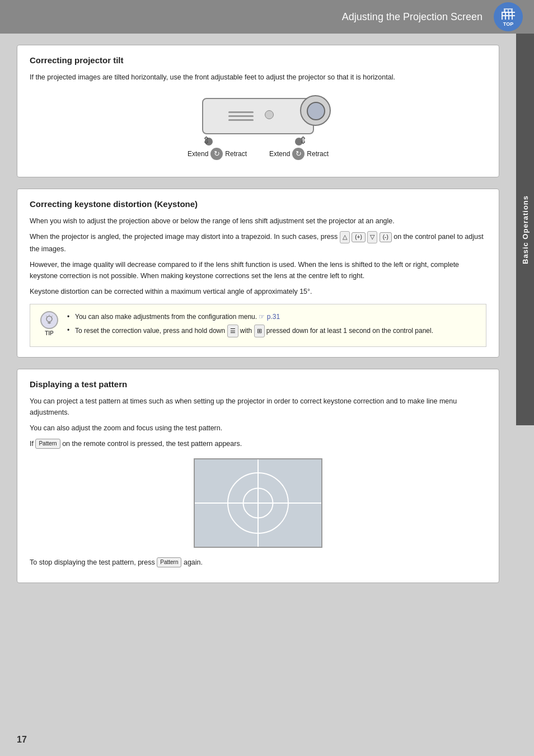 This screenshot has height=756, width=534. What do you see at coordinates (258, 154) in the screenshot?
I see `extend-retract-labels: Extend ↻ Retract Extend ↻ Retract` at bounding box center [258, 154].